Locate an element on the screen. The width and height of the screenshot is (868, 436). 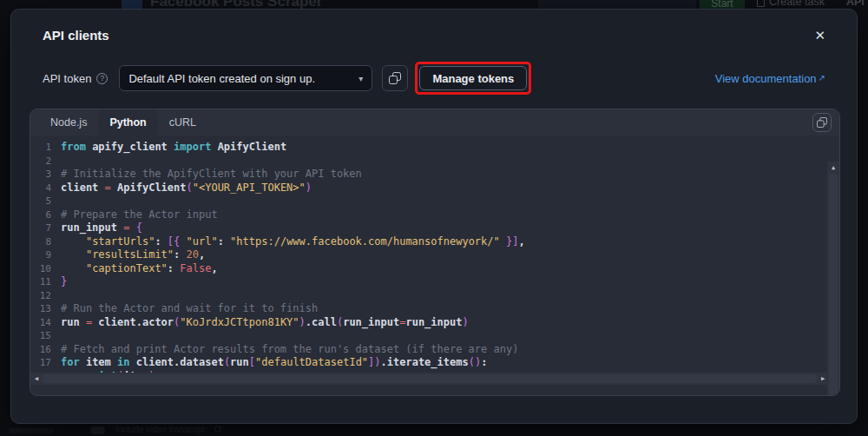
vertical-scrollbar: ▲ ▼ is located at coordinates (833, 279).